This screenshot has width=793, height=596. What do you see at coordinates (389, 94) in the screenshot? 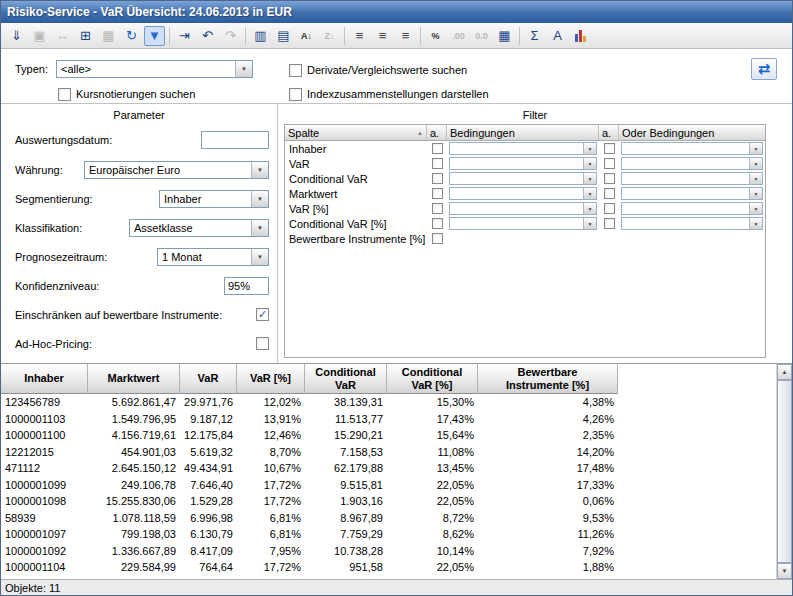
I see `index-checkbox-row: Indexzusammenstellungen darstellen` at bounding box center [389, 94].